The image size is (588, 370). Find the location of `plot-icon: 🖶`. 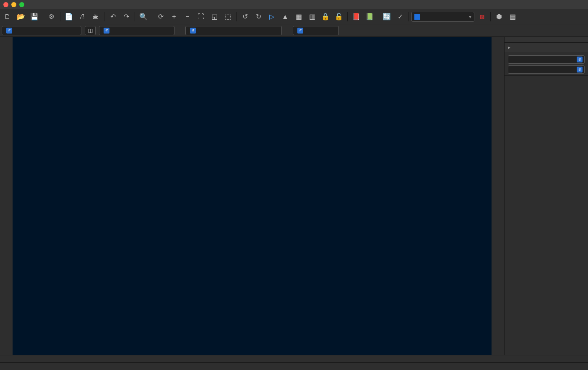

plot-icon: 🖶 is located at coordinates (96, 17).